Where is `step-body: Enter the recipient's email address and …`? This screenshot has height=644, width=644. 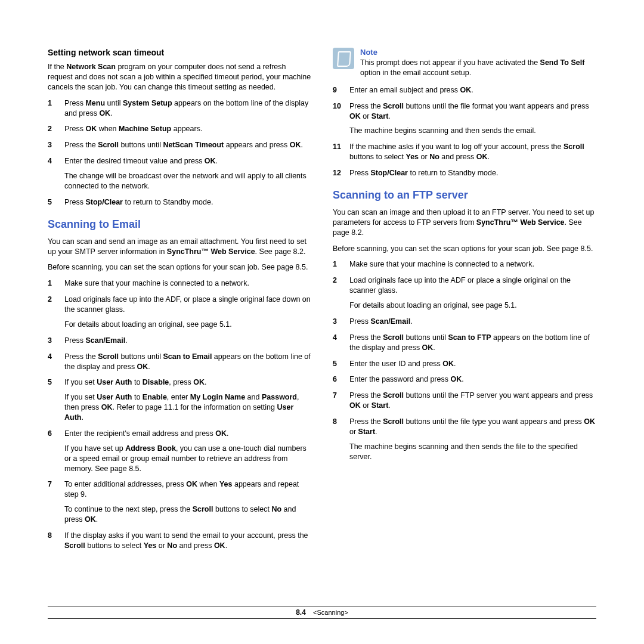 step-body: Enter the recipient's email address and … is located at coordinates (188, 451).